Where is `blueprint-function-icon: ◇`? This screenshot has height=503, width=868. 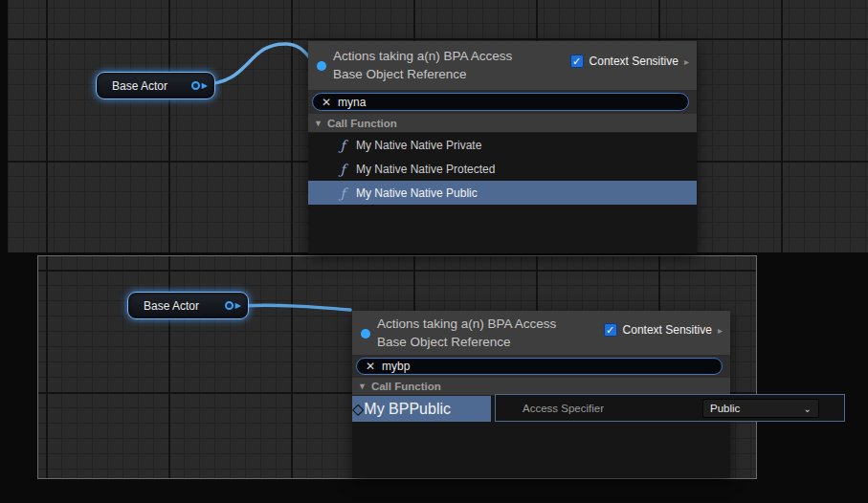 blueprint-function-icon: ◇ is located at coordinates (358, 409).